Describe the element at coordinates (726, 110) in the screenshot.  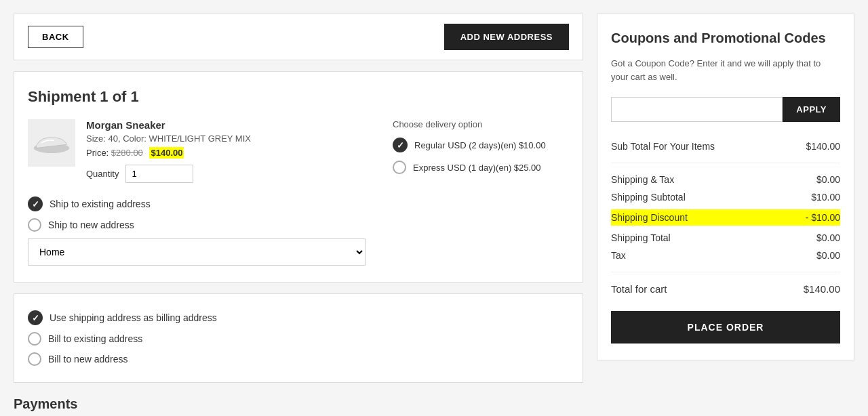
I see `coupon-input-row: APPLY` at that location.